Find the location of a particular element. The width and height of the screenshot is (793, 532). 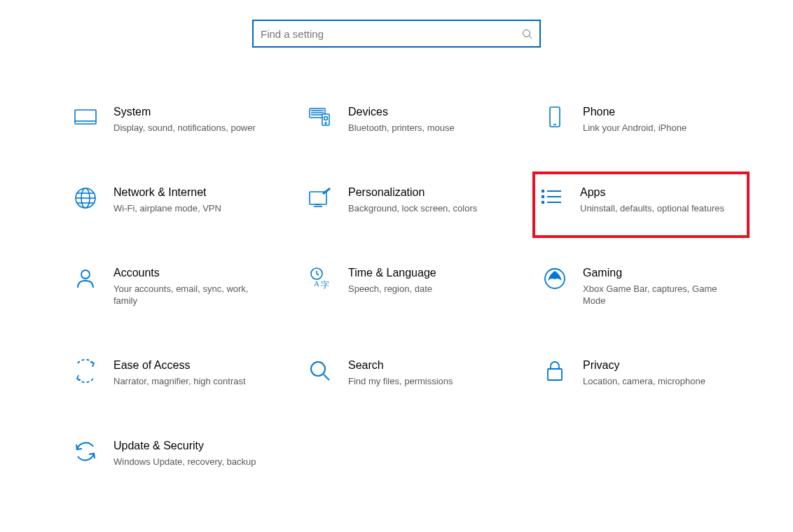

tile-title: Privacy is located at coordinates (644, 365).